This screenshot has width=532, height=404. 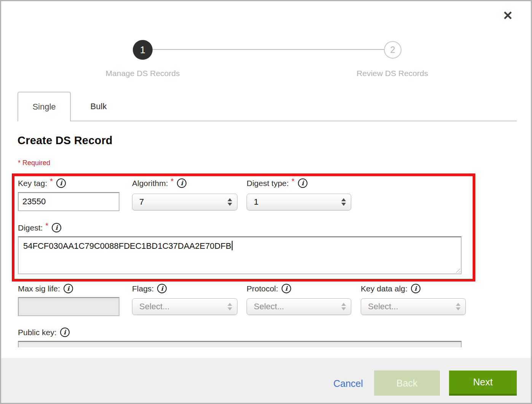 I want to click on max-sig-life-input, so click(x=68, y=307).